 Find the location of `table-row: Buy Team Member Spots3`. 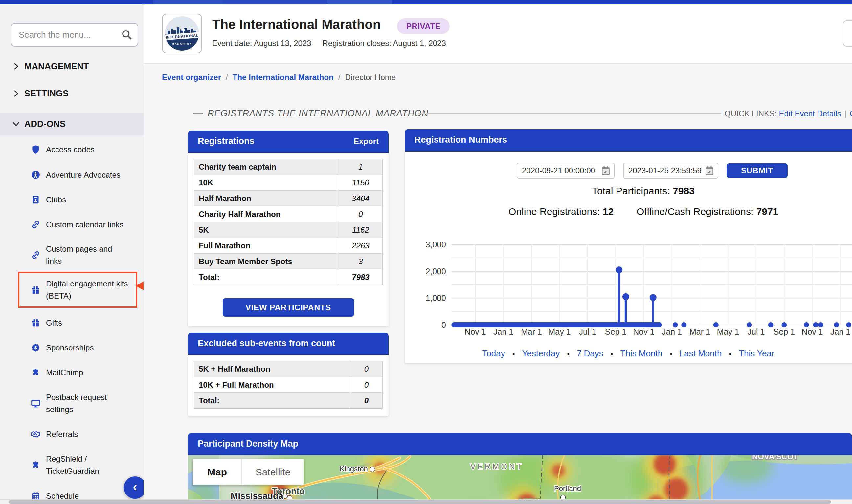

table-row: Buy Team Member Spots3 is located at coordinates (288, 262).